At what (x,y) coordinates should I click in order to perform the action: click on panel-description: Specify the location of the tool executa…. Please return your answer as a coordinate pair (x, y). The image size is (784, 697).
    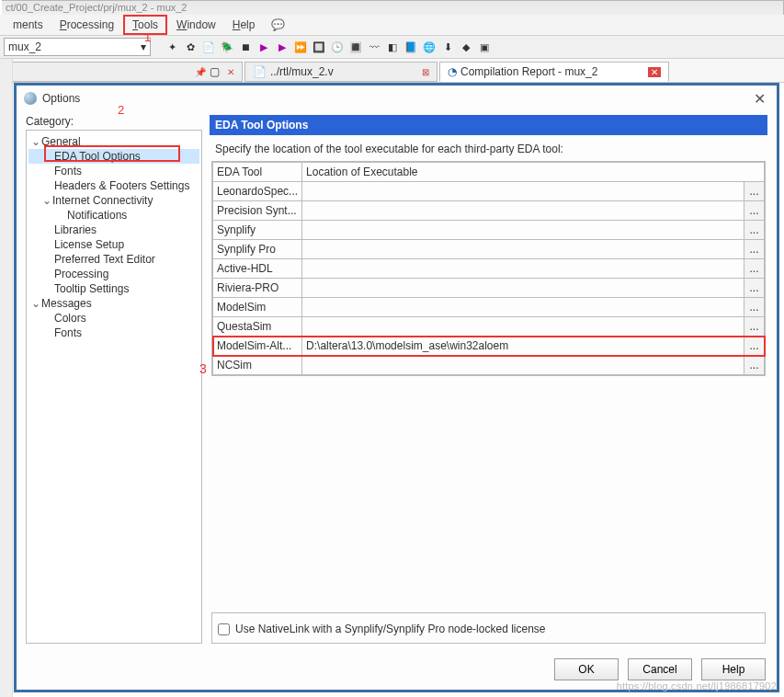
    Looking at the image, I should click on (489, 148).